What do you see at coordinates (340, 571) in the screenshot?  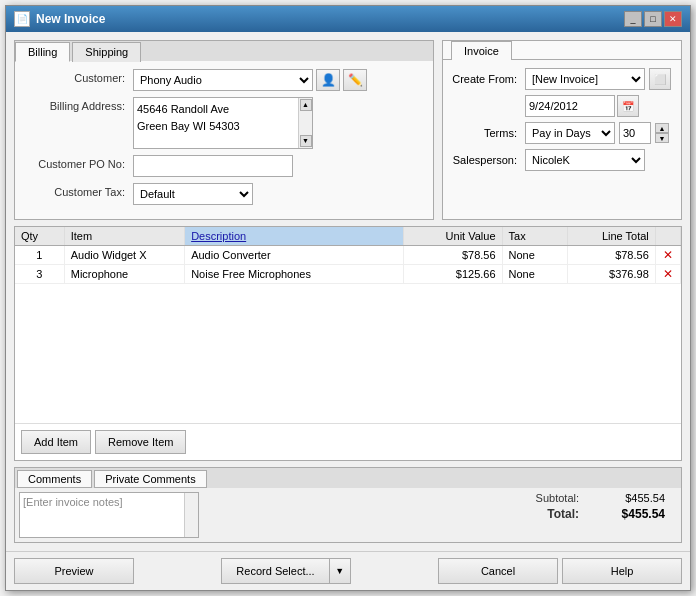 I see `record-select-arrow: ▼` at bounding box center [340, 571].